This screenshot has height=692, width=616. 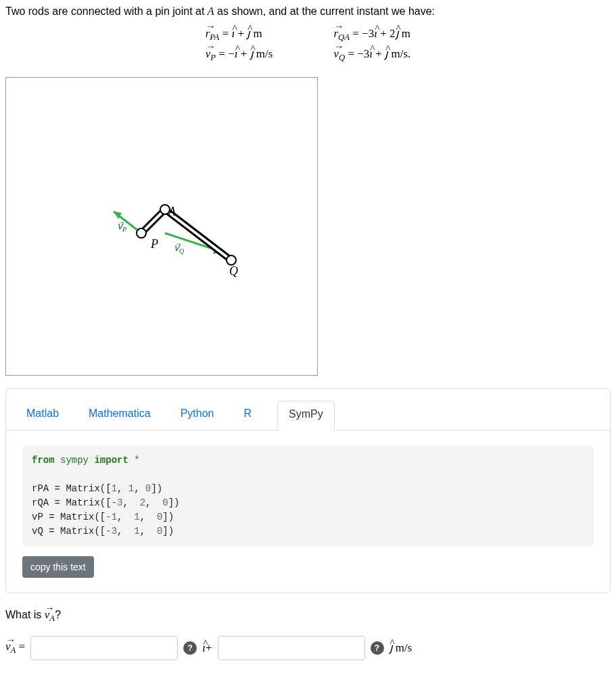 What do you see at coordinates (308, 11) in the screenshot?
I see `problem-statement: Two rods are connected with a pin joint …` at bounding box center [308, 11].